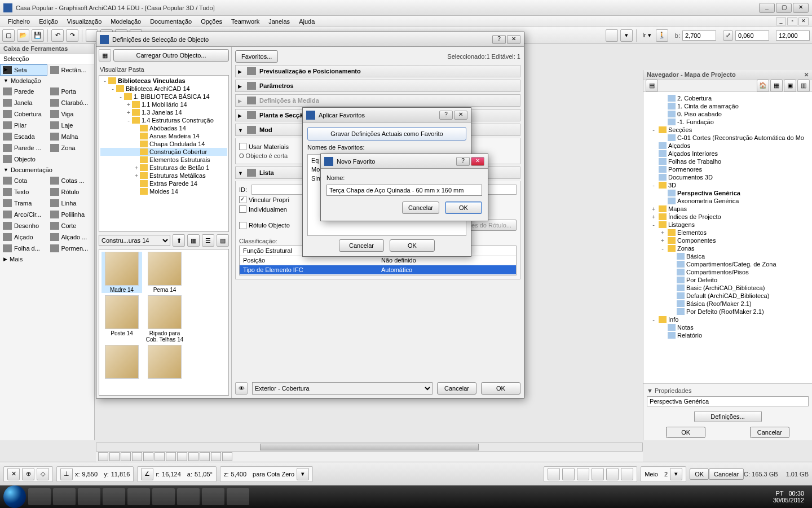 Image resolution: width=812 pixels, height=508 pixels. I want to click on undo-icon: ↶, so click(58, 36).